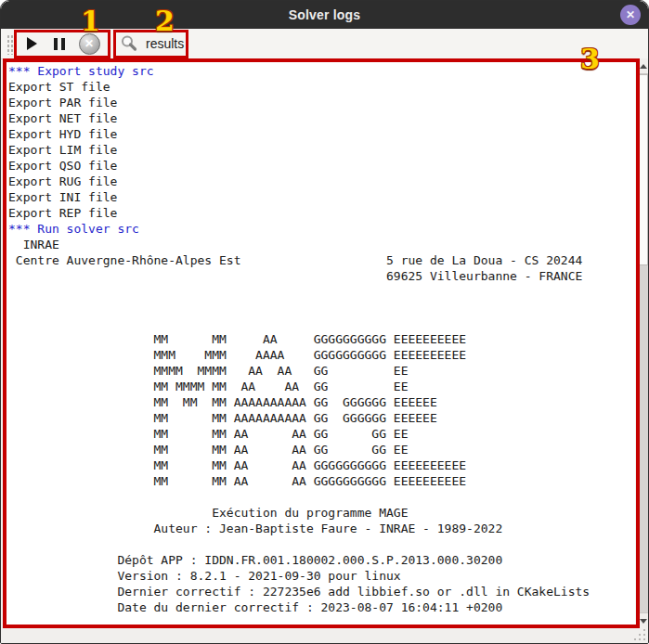 The width and height of the screenshot is (649, 644). I want to click on stop-icon: ✕, so click(89, 45).